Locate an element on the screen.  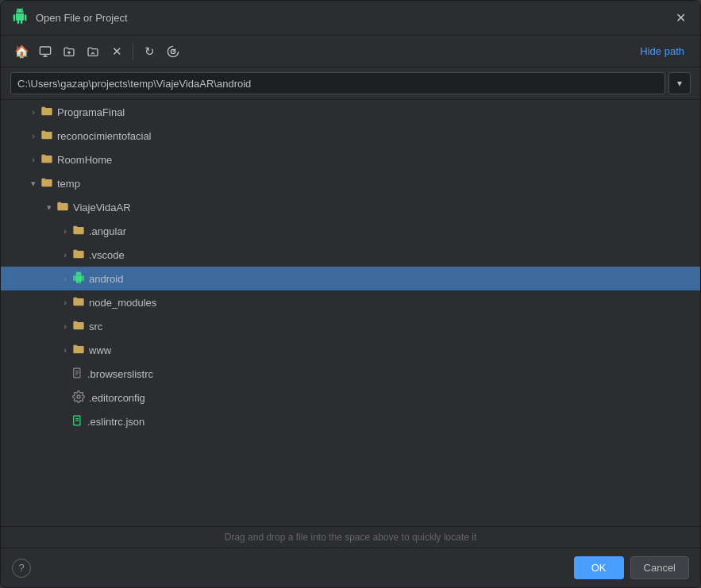
tree-item-label: .browserslistrc is located at coordinates (121, 375).